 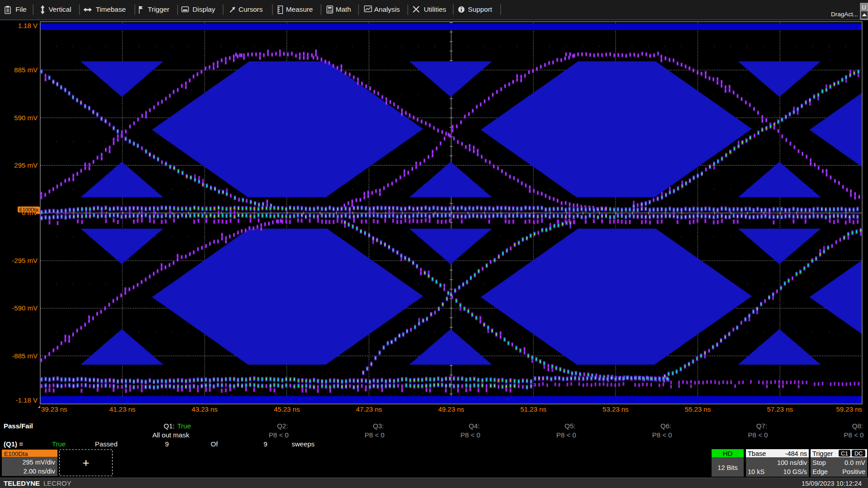 I want to click on svg-text: 0.0 mV, so click(x=855, y=463).